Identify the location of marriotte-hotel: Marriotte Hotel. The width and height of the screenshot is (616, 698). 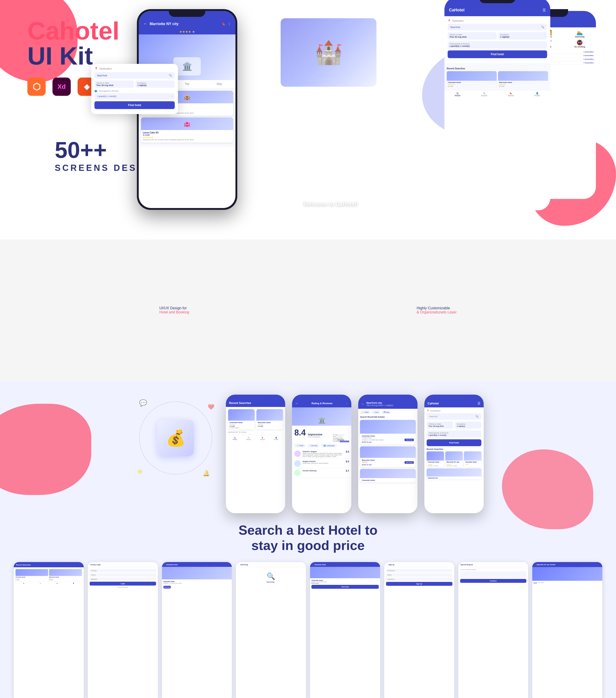
(270, 422).